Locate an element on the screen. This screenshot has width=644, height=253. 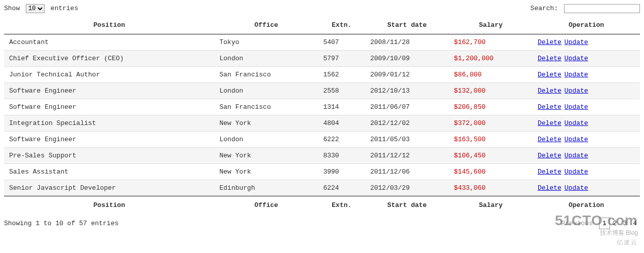
search-input is located at coordinates (602, 9).